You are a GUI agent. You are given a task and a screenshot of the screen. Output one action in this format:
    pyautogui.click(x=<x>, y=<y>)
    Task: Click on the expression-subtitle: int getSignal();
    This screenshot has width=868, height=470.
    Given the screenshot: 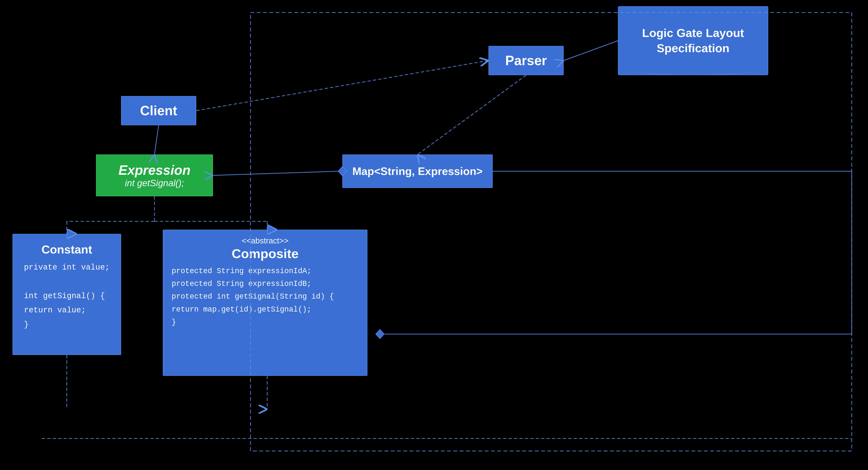 What is the action you would take?
    pyautogui.click(x=154, y=183)
    